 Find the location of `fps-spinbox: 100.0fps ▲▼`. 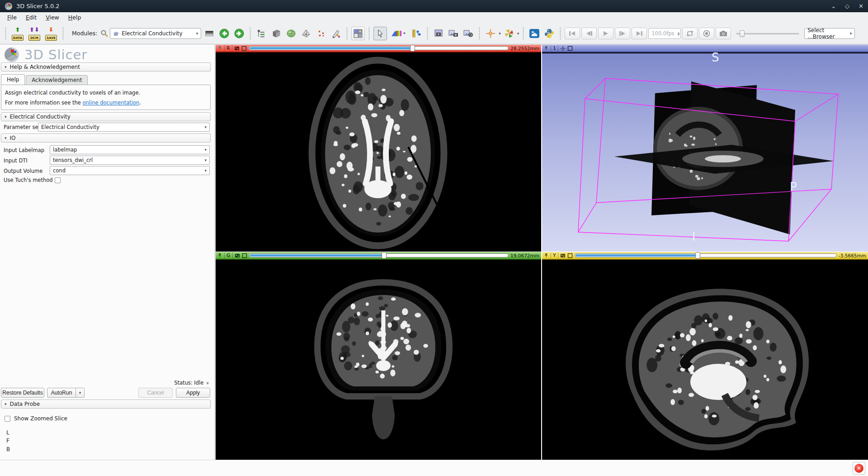

fps-spinbox: 100.0fps ▲▼ is located at coordinates (665, 33).